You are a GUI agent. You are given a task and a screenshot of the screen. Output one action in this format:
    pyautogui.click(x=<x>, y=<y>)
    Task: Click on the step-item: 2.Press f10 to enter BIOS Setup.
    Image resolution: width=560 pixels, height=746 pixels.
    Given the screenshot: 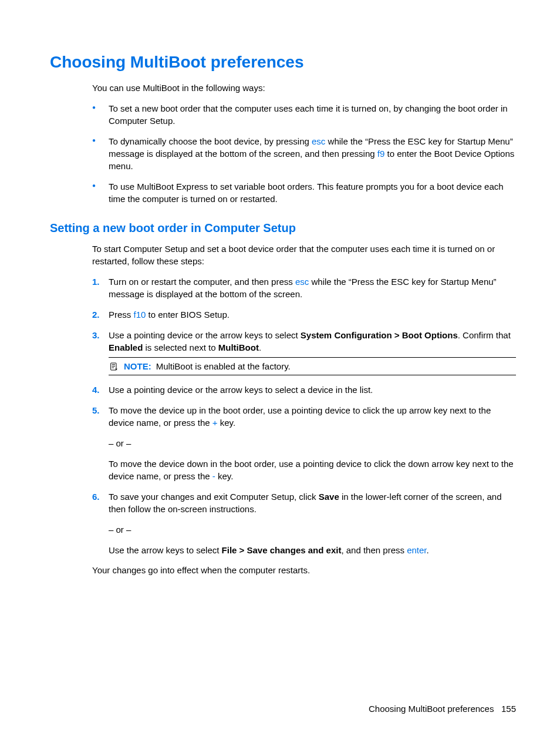 What is the action you would take?
    pyautogui.click(x=304, y=315)
    